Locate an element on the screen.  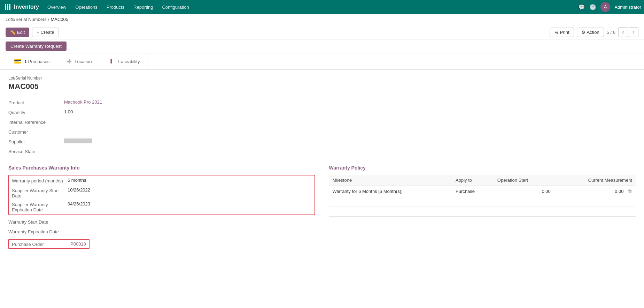
nav-items: Overview Operations Products Reporting C… is located at coordinates (310, 7).